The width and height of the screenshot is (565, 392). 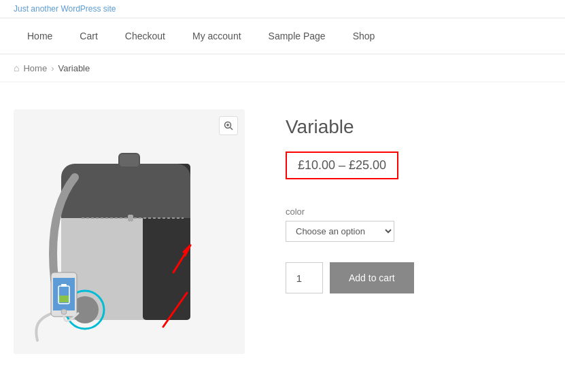 I want to click on breadcrumb-home: Home, so click(x=35, y=68).